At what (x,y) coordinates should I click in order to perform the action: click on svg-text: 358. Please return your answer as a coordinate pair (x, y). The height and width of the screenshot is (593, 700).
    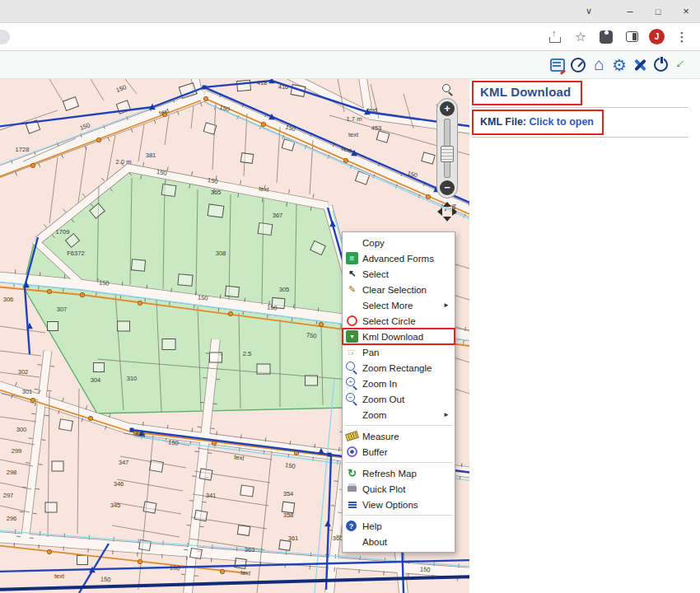
    Looking at the image, I should click on (288, 516).